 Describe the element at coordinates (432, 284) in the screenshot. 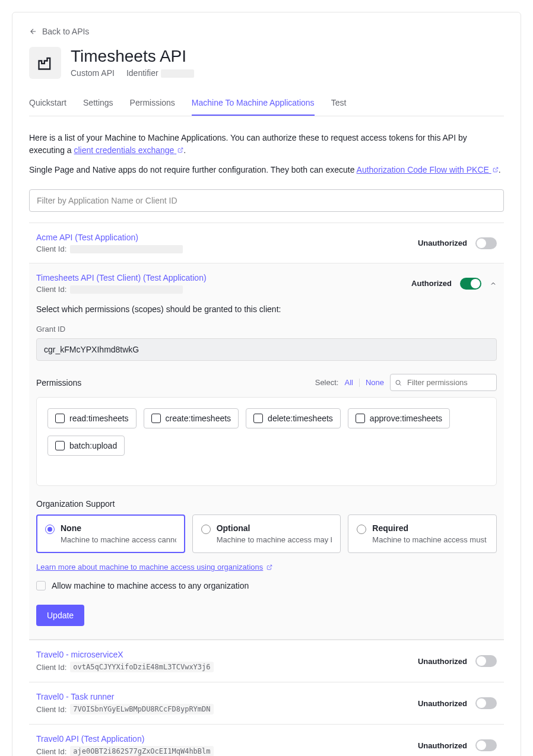

I see `authorization-status: Authorized` at that location.